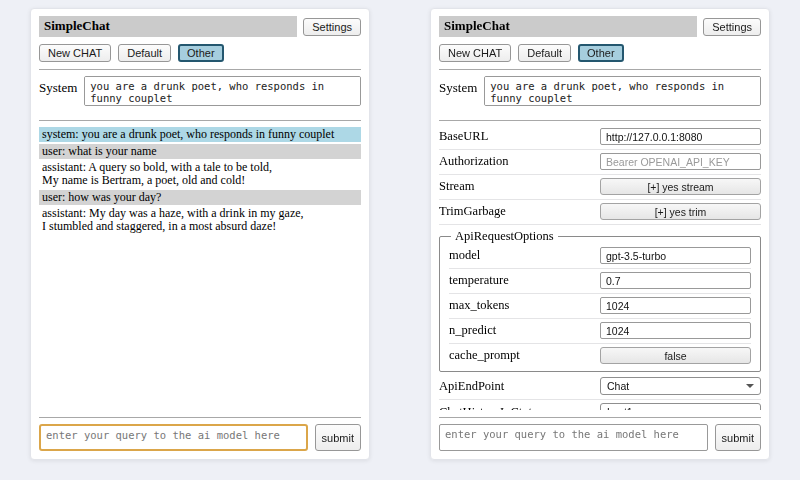 The width and height of the screenshot is (800, 480). What do you see at coordinates (680, 136) in the screenshot?
I see `baseurl-input` at bounding box center [680, 136].